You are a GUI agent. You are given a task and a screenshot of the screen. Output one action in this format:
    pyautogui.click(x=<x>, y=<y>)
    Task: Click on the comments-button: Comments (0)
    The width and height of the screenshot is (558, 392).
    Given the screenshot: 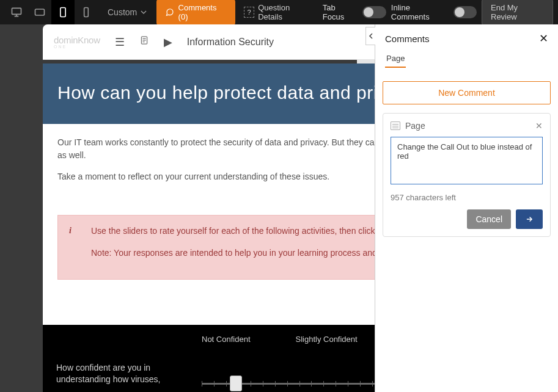 What is the action you would take?
    pyautogui.click(x=196, y=12)
    